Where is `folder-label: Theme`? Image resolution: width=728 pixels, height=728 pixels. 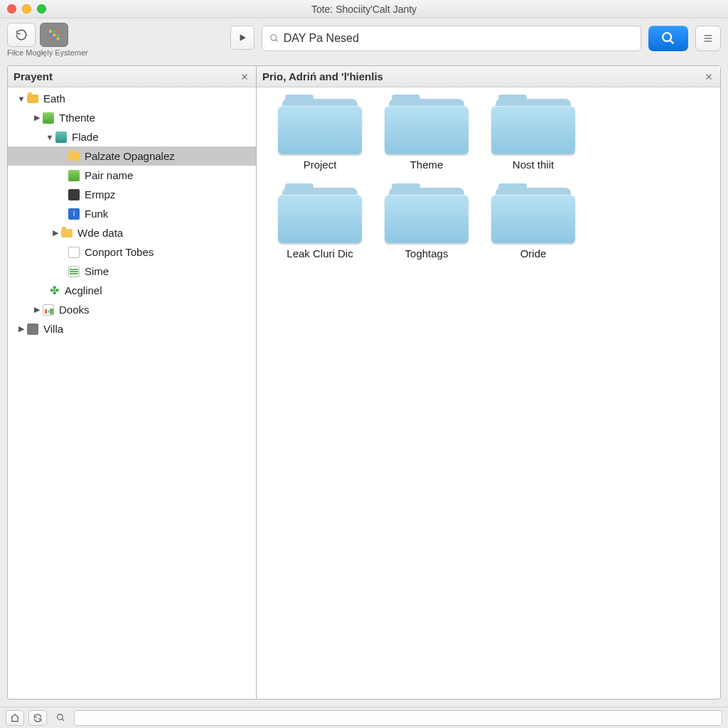
folder-label: Theme is located at coordinates (427, 165).